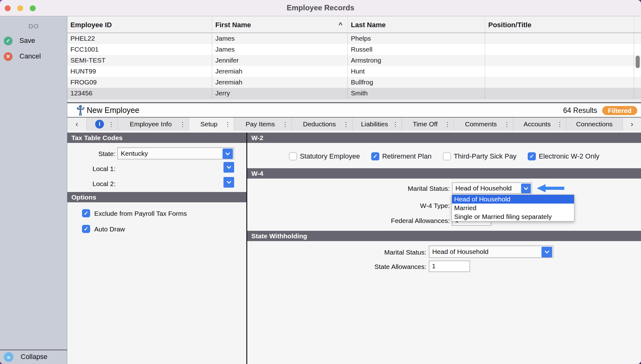 The height and width of the screenshot is (364, 641). Describe the element at coordinates (153, 124) in the screenshot. I see `tab-employee-info: Employee Info ⋮` at that location.